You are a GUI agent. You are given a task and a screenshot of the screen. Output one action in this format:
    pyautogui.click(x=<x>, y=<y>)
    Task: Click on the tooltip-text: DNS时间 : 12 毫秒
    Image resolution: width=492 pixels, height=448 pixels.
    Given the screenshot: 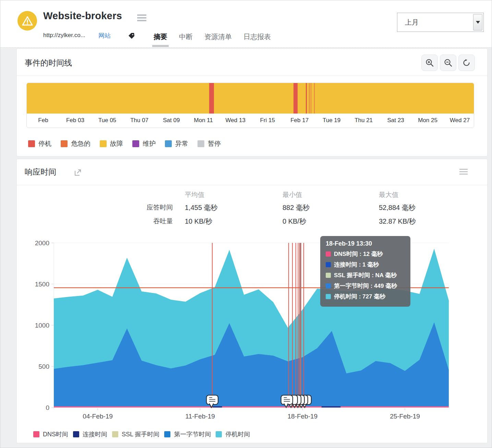 What is the action you would take?
    pyautogui.click(x=359, y=254)
    